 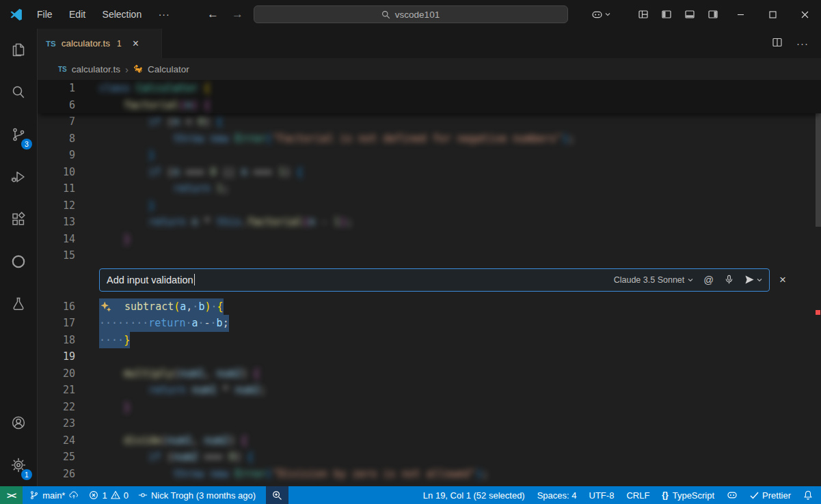 What do you see at coordinates (429, 239) in the screenshot?
I see `code-line-14: 14 }` at bounding box center [429, 239].